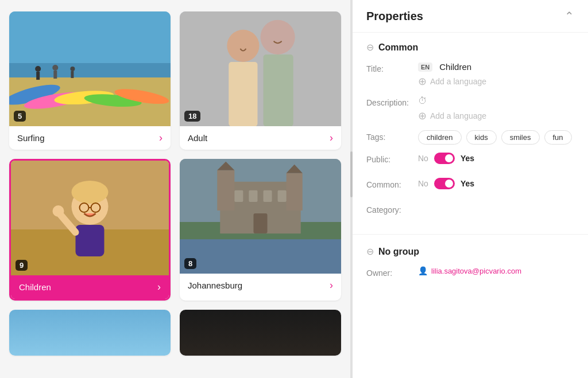 Image resolution: width=588 pixels, height=378 pixels. Describe the element at coordinates (392, 184) in the screenshot. I see `property-label-common: Common:` at that location.